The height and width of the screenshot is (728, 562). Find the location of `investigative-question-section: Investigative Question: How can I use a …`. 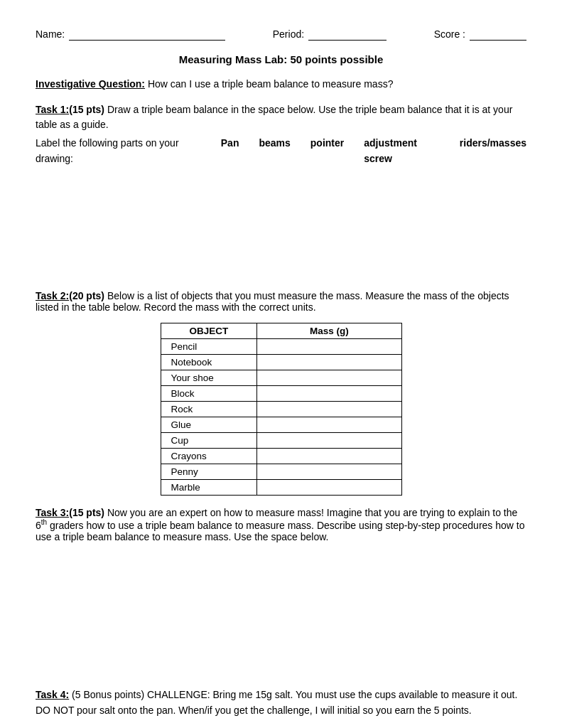

investigative-question-section: Investigative Question: How can I use a … is located at coordinates (281, 85).